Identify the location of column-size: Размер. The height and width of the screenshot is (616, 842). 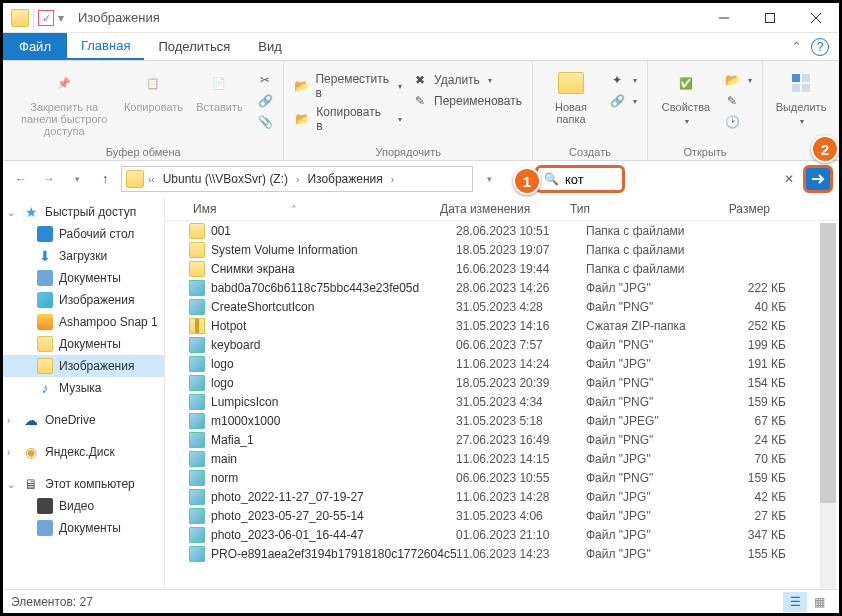
(740, 209).